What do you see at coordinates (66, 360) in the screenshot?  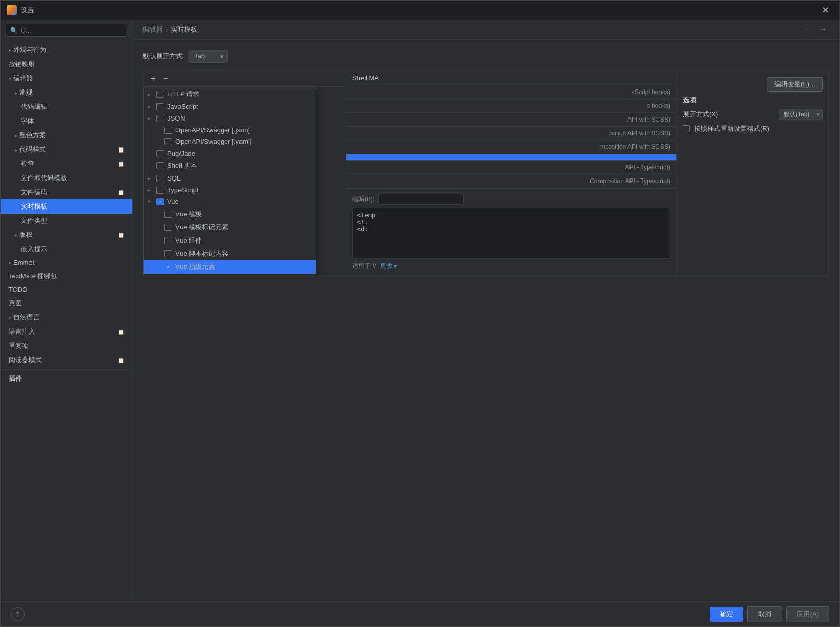 I see `sidebar-item-reader-mode: 阅读器模式 📋` at bounding box center [66, 360].